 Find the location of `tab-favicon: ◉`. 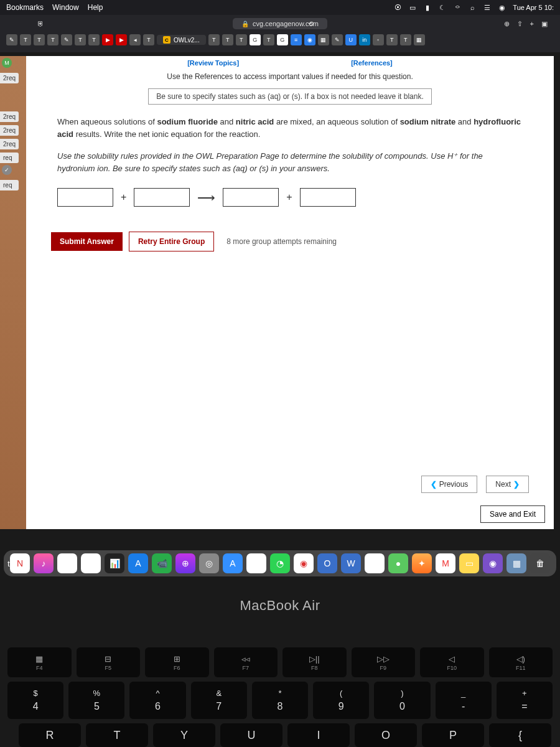

tab-favicon: ◉ is located at coordinates (310, 40).